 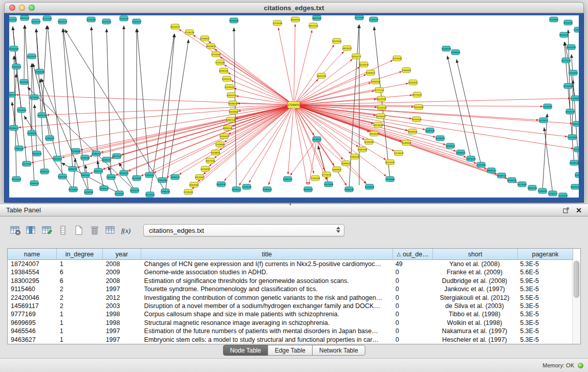 What do you see at coordinates (189, 32) in the screenshot?
I see `graph-node: 17135278` at bounding box center [189, 32].